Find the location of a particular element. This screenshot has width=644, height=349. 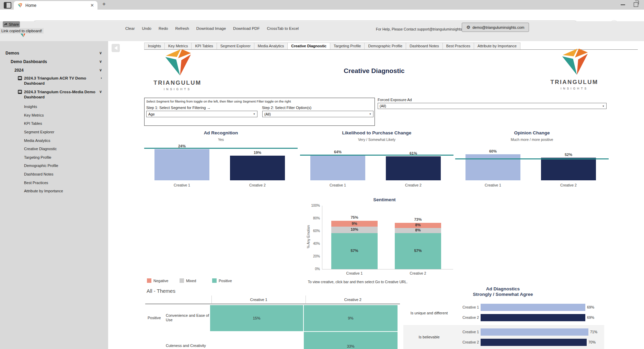

restore-window-icon is located at coordinates (636, 5).